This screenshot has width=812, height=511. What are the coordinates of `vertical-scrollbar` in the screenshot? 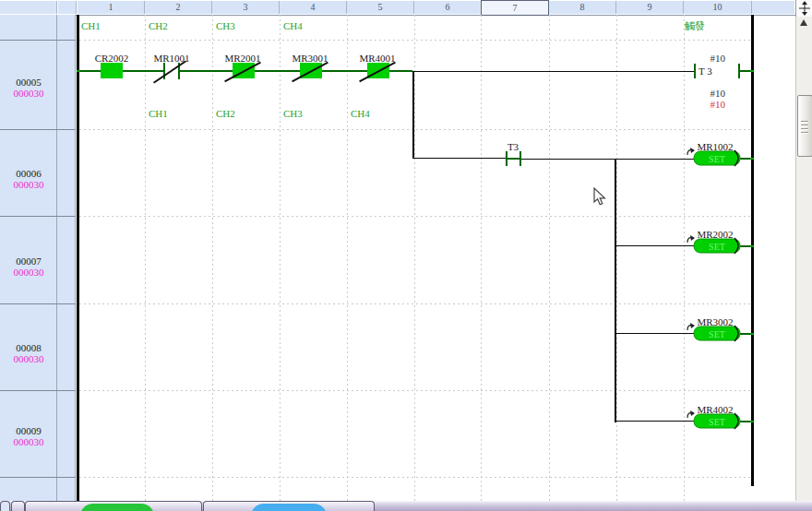 It's located at (804, 258).